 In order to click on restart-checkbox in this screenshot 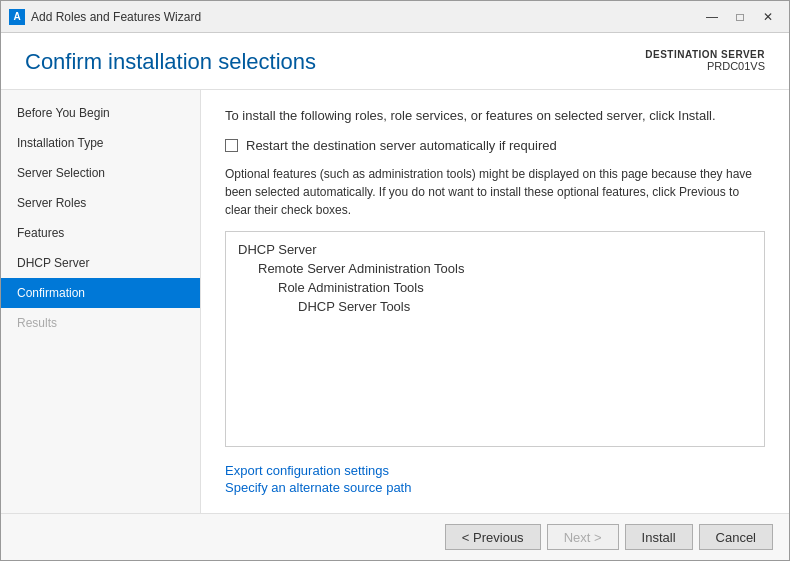, I will do `click(232, 146)`.